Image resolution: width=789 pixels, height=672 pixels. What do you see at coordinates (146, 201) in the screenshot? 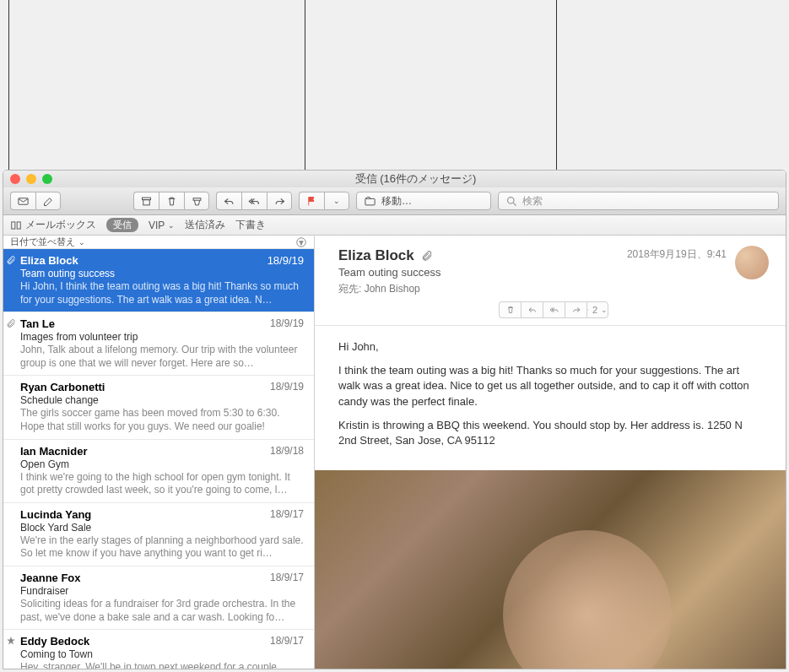
I see `archive-button` at bounding box center [146, 201].